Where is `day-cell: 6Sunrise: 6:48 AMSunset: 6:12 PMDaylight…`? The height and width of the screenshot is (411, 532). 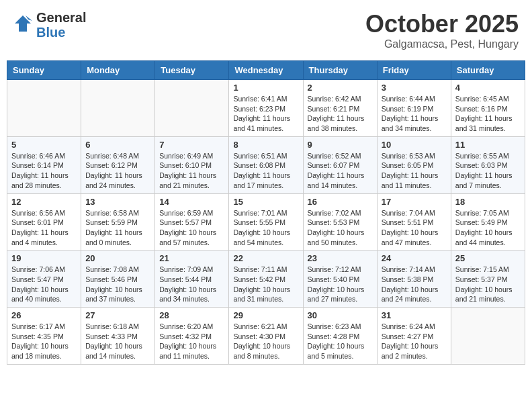 day-cell: 6Sunrise: 6:48 AMSunset: 6:12 PMDaylight… is located at coordinates (118, 165).